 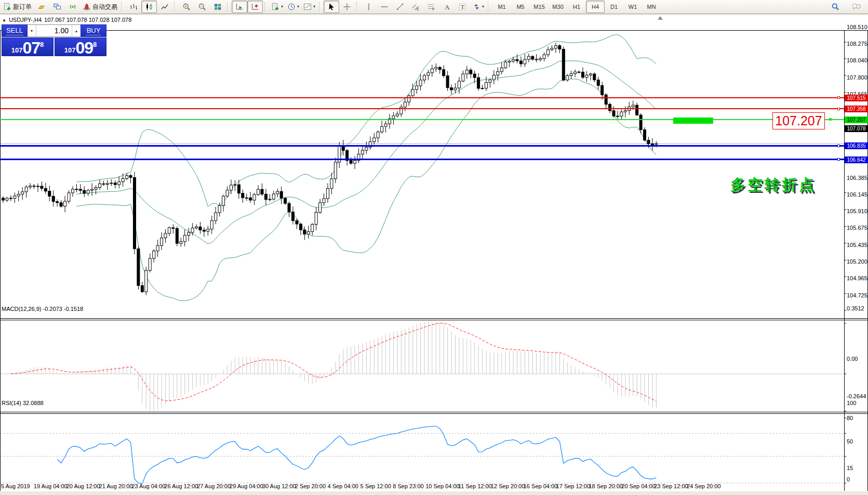 I want to click on hat-icon, so click(x=87, y=7).